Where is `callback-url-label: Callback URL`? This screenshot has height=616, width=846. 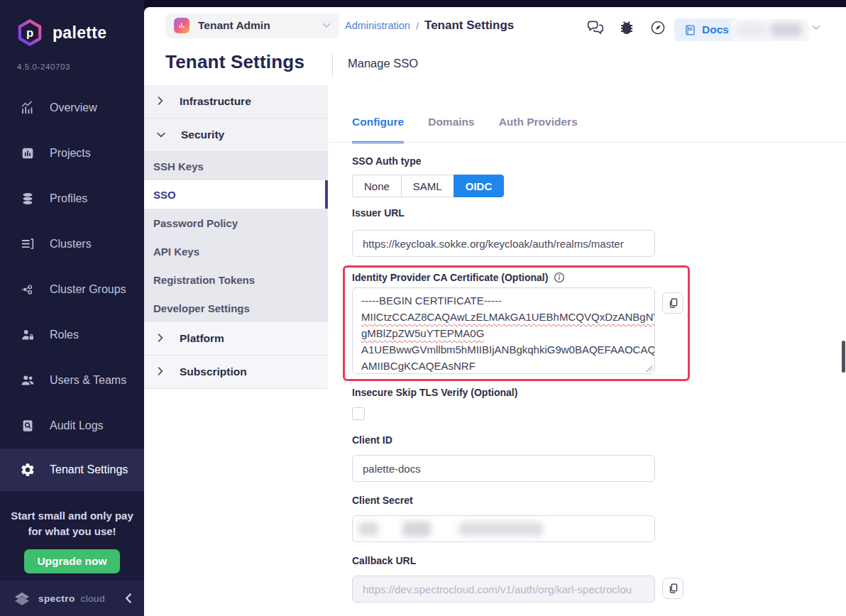 callback-url-label: Callback URL is located at coordinates (384, 561).